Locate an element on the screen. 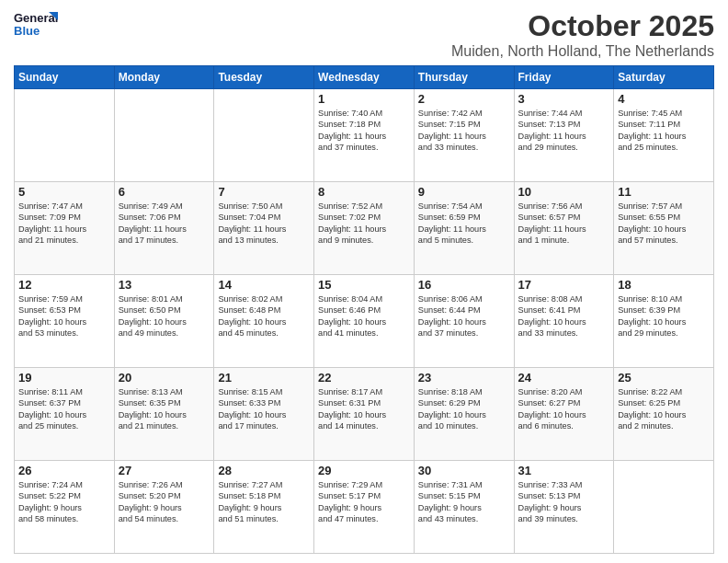  day-number: 7 is located at coordinates (264, 191).